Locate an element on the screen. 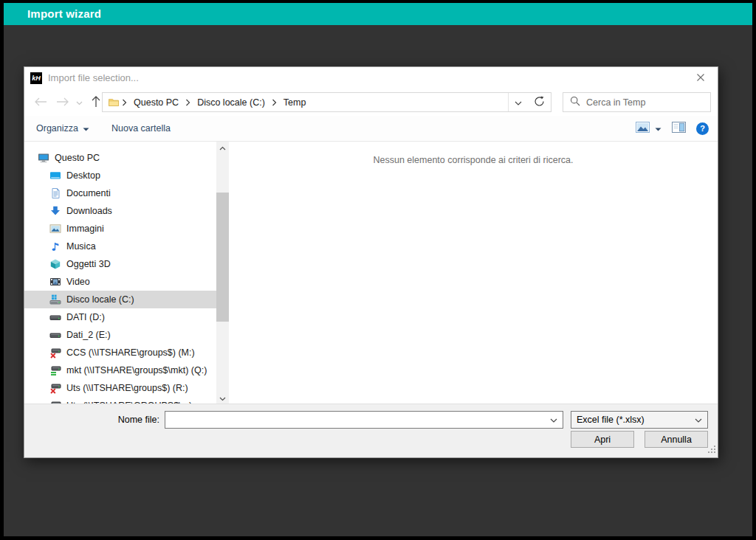 The width and height of the screenshot is (756, 540). sidebar-item-uts-itshare-groups-r: Uts (\\ITSHARE\groups$) (R:) is located at coordinates (120, 388).